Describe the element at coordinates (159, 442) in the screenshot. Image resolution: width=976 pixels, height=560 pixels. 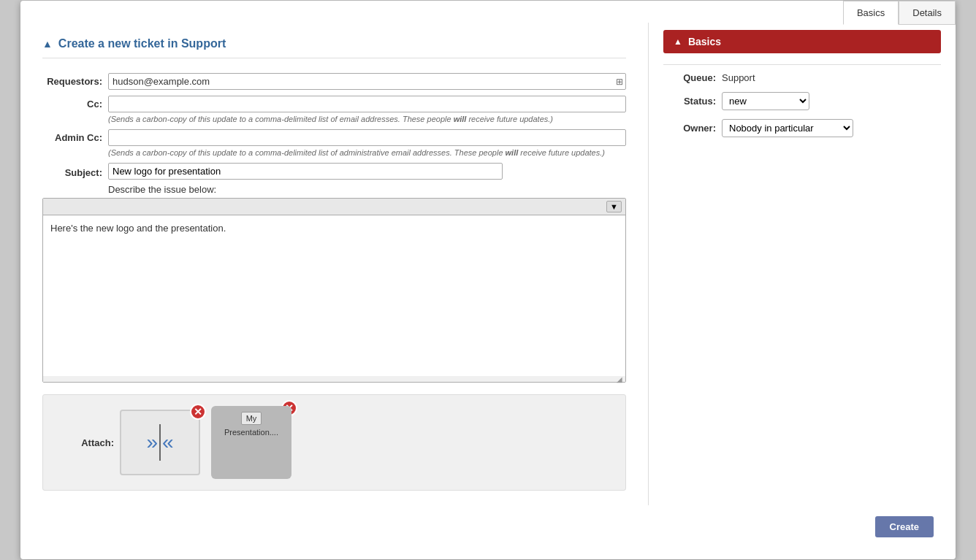
I see `upload-arrows-icon: » «` at that location.